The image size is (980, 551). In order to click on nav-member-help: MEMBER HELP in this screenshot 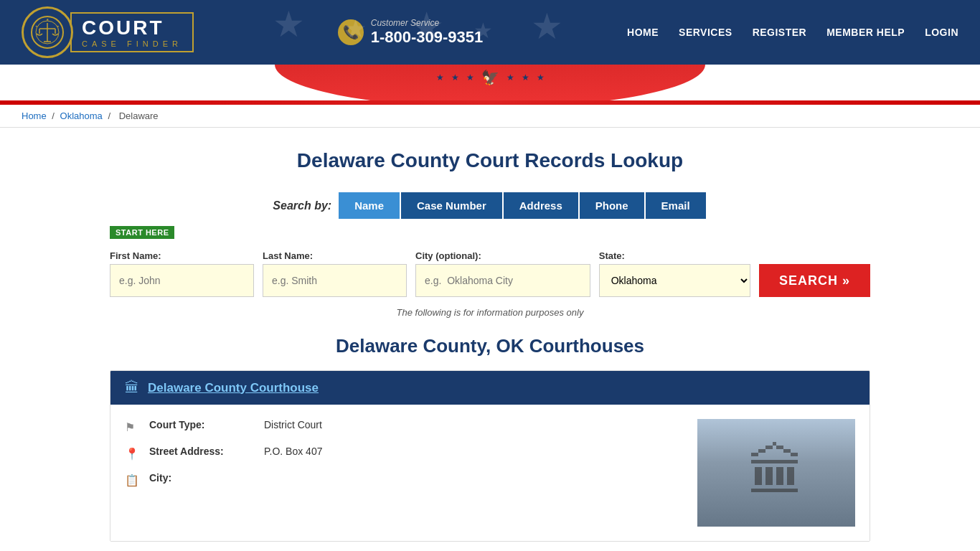, I will do `click(865, 32)`.